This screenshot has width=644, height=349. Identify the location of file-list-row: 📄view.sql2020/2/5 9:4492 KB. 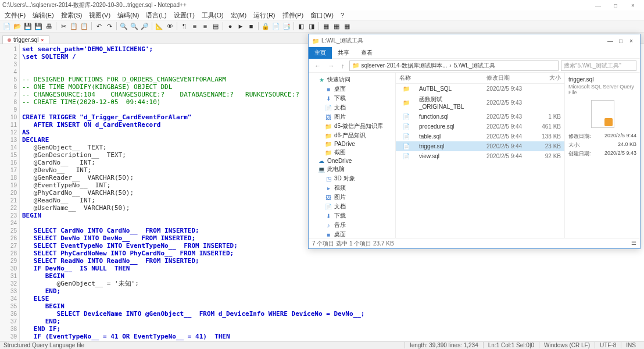
(480, 156).